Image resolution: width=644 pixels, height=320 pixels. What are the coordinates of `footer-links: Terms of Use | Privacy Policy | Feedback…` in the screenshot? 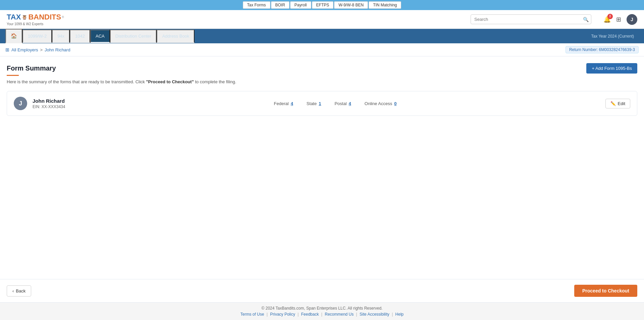 It's located at (322, 314).